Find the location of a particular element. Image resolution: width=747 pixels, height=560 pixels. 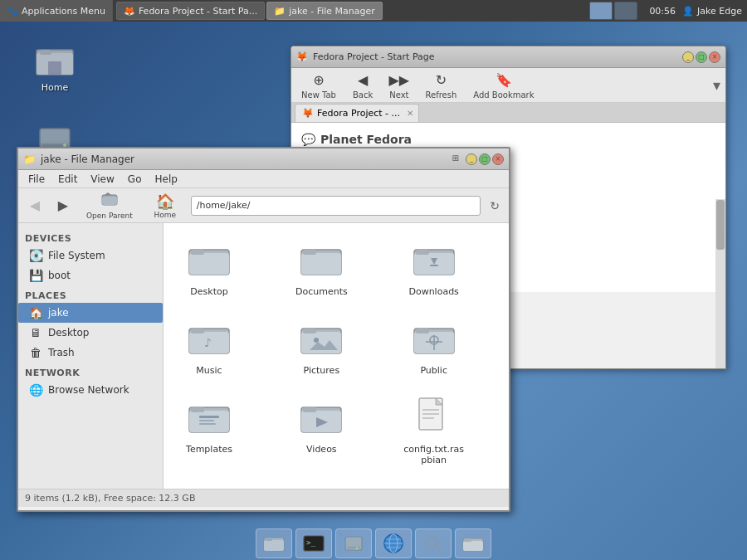

fm-forward-btn: ▶ is located at coordinates (63, 206).